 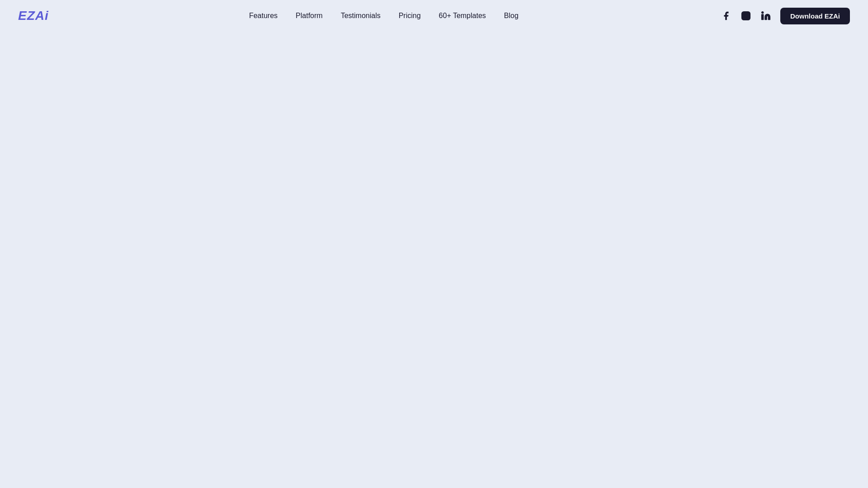 I want to click on nav-platform: Platform, so click(x=309, y=16).